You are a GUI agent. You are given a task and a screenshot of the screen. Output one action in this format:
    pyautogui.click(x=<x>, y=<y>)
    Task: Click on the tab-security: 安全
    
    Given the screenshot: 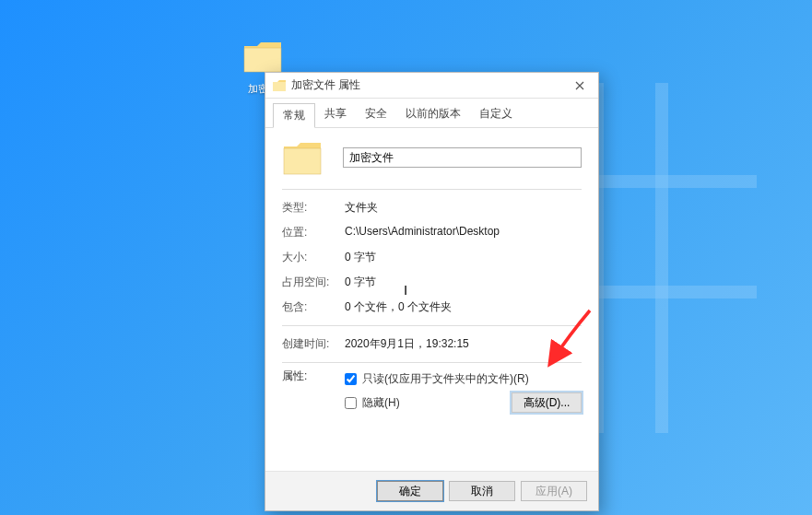 What is the action you would take?
    pyautogui.click(x=376, y=114)
    